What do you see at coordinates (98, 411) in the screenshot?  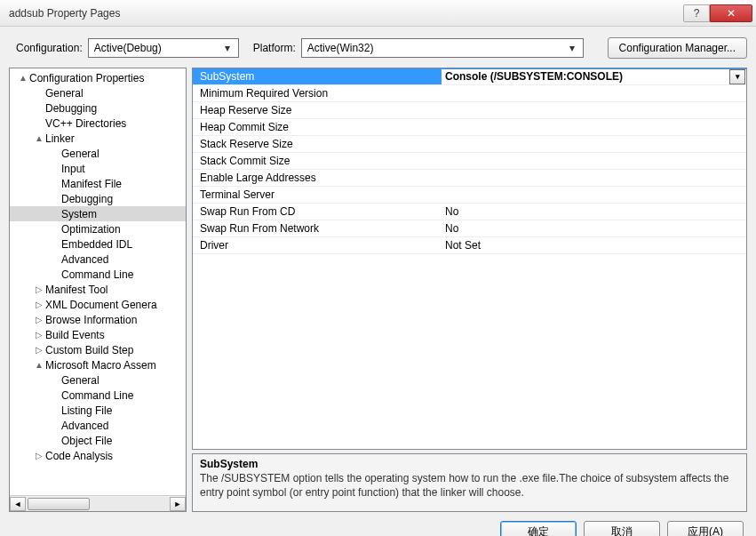 I see `tree-item: ▷Listing File` at bounding box center [98, 411].